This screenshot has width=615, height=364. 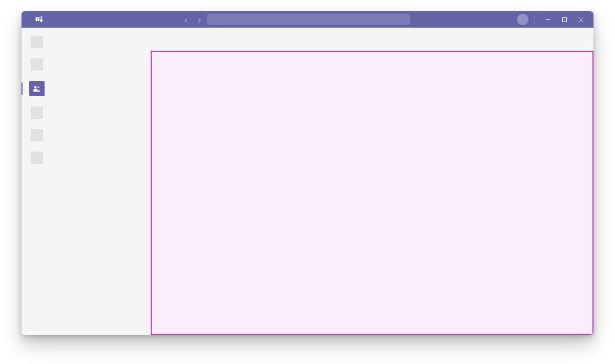 What do you see at coordinates (552, 19) in the screenshot?
I see `titlebar-right-cluster` at bounding box center [552, 19].